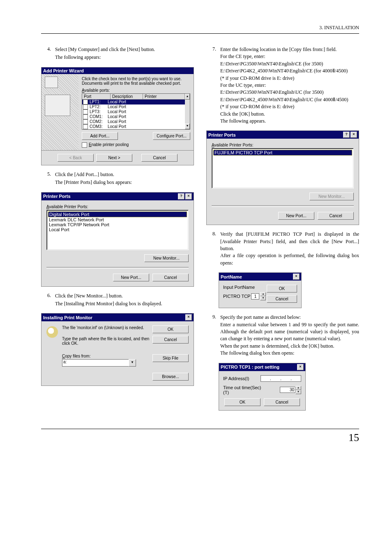  What do you see at coordinates (200, 34) in the screenshot?
I see `top-rule` at bounding box center [200, 34].